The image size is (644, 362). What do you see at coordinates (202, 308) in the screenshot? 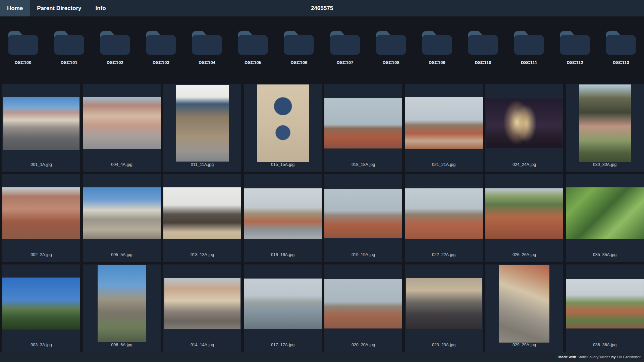
I see `photo-cell-014-14a-jpg: 014_14A.jpg` at bounding box center [202, 308].